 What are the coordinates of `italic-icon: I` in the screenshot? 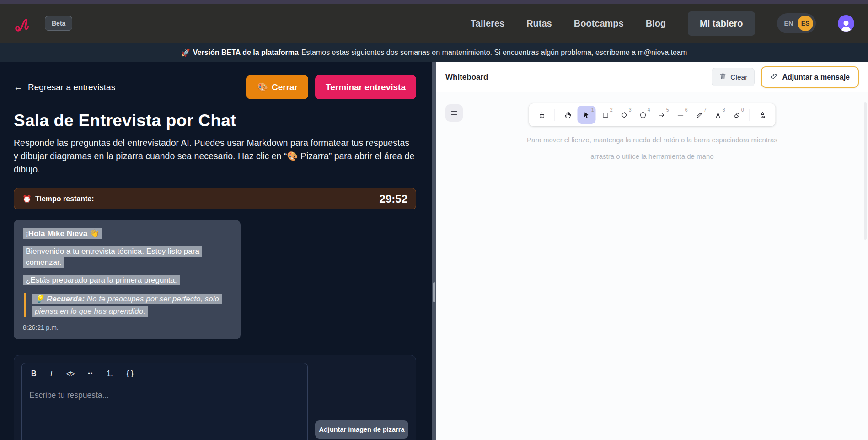 It's located at (51, 374).